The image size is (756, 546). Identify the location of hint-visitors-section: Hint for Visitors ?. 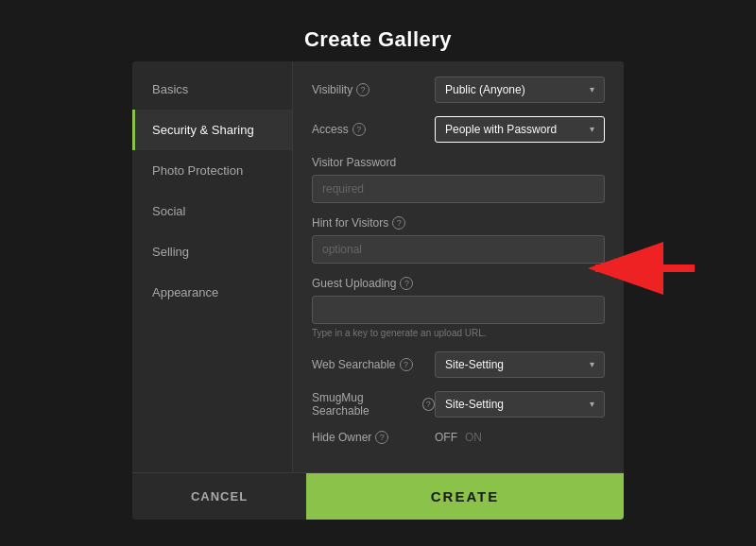
(458, 240).